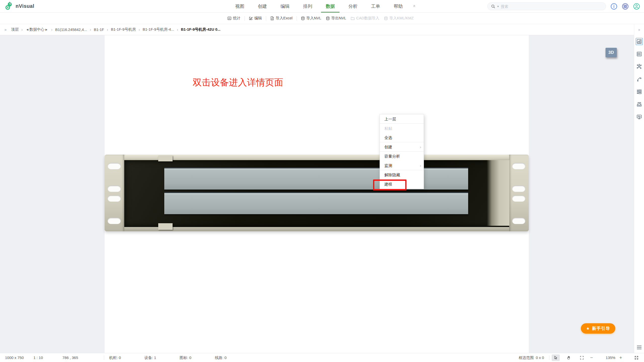 The height and width of the screenshot is (362, 644). Describe the element at coordinates (402, 156) in the screenshot. I see `context-menu-item-capacity-analysis: 容量分析` at that location.